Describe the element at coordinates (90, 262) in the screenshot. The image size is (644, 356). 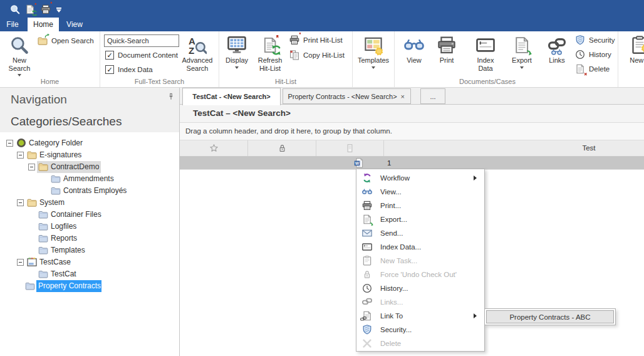
I see `tree-item-testcase: TestCase` at that location.